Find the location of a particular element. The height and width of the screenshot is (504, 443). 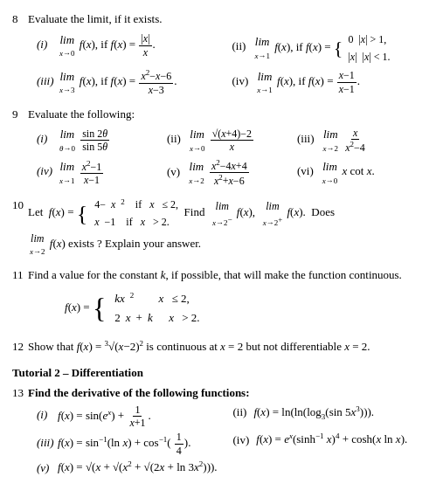

prob-13-title: Find the derivative of the following fun… is located at coordinates (227, 393).